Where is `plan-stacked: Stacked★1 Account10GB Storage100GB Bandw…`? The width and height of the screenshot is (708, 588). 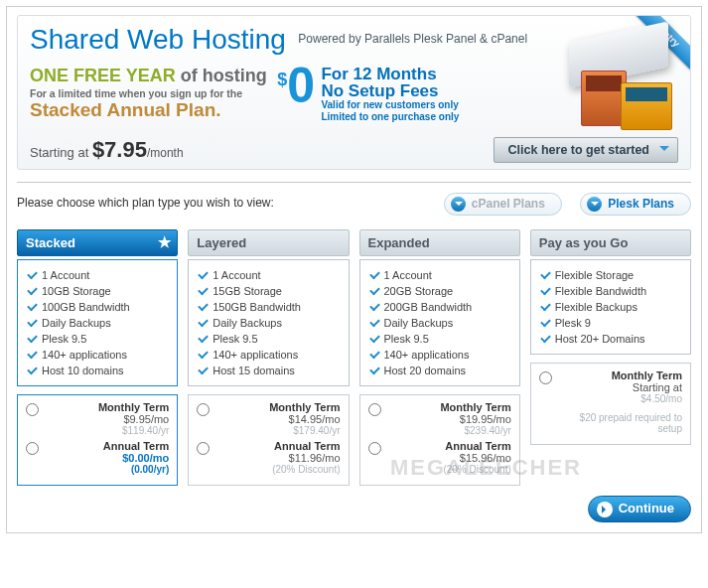 plan-stacked: Stacked★1 Account10GB Storage100GB Bandw… is located at coordinates (97, 358).